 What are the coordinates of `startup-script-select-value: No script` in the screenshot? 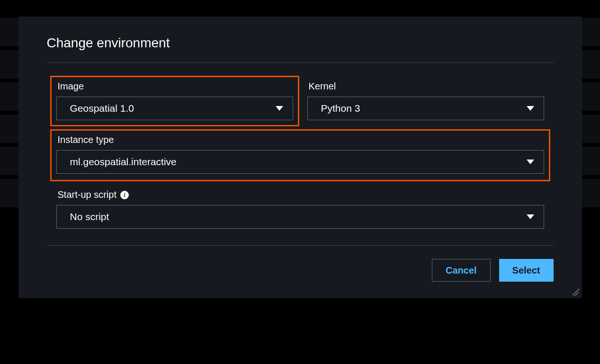 It's located at (90, 217).